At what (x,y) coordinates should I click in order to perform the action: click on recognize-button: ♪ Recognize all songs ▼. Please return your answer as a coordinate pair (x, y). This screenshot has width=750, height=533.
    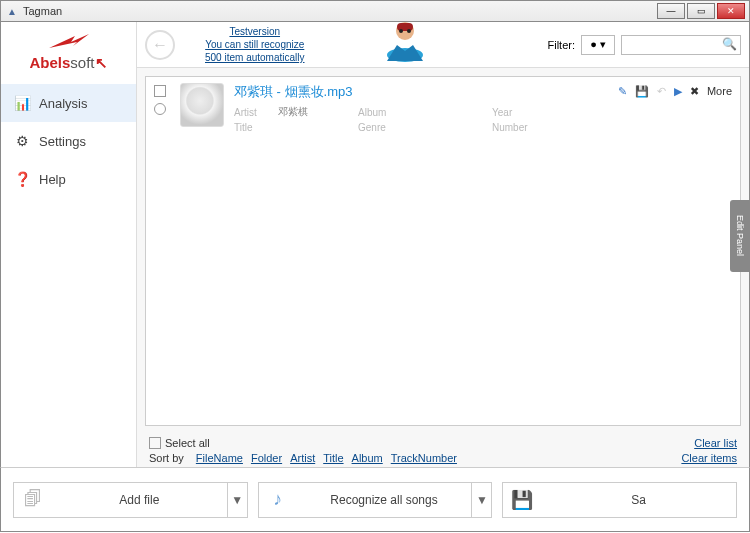
    Looking at the image, I should click on (376, 500).